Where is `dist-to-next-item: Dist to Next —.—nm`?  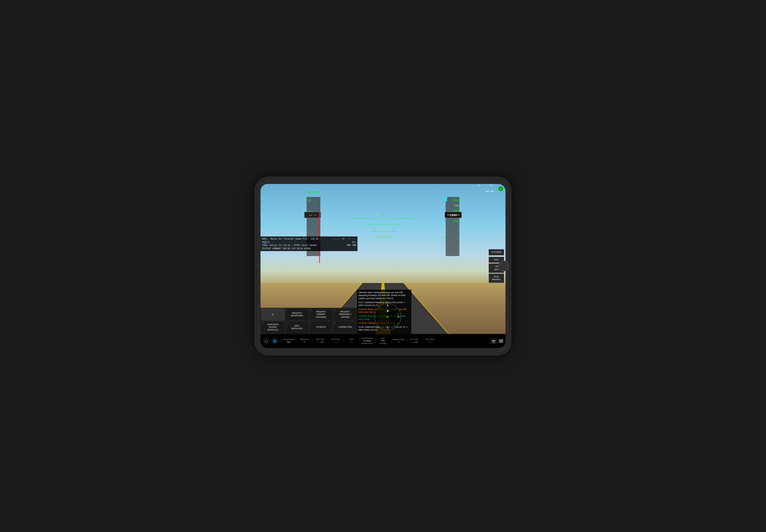 dist-to-next-item: Dist to Next —.—nm is located at coordinates (414, 341).